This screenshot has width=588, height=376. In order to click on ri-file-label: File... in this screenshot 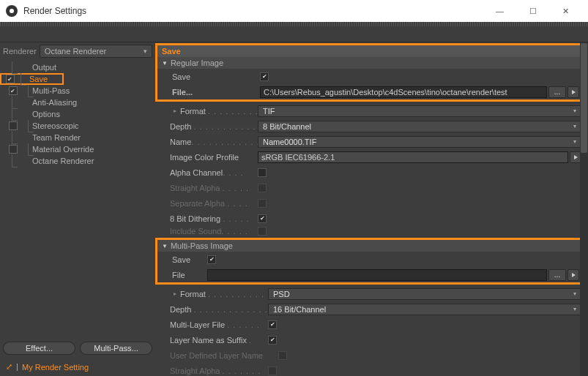, I will do `click(182, 92)`.